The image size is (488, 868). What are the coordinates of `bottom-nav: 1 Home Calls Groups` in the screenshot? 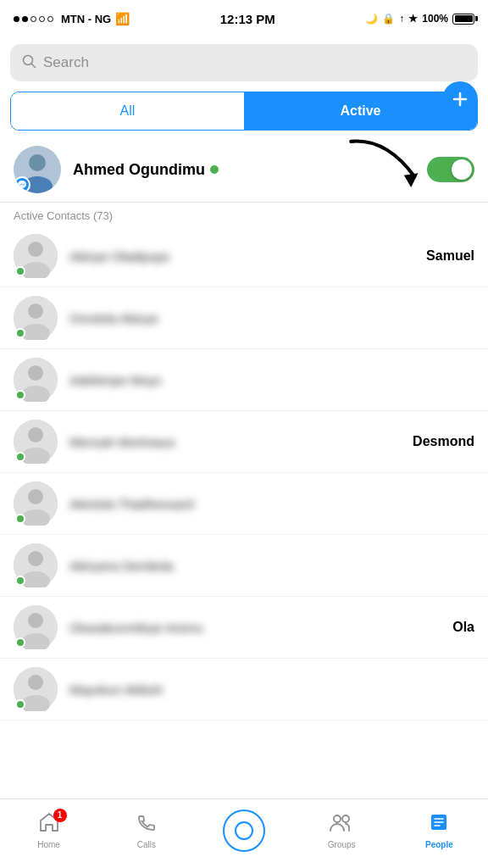 It's located at (244, 833).